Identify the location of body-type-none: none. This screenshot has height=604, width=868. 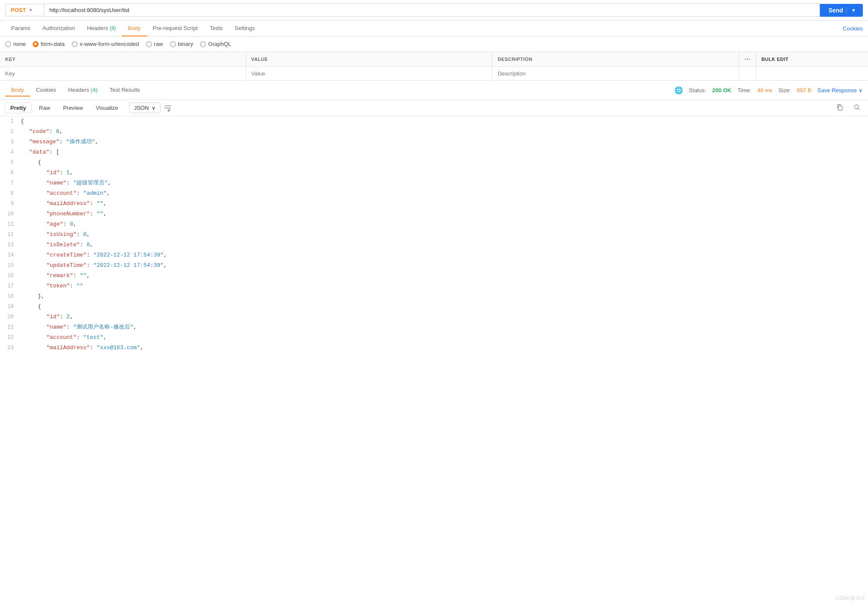
(15, 44).